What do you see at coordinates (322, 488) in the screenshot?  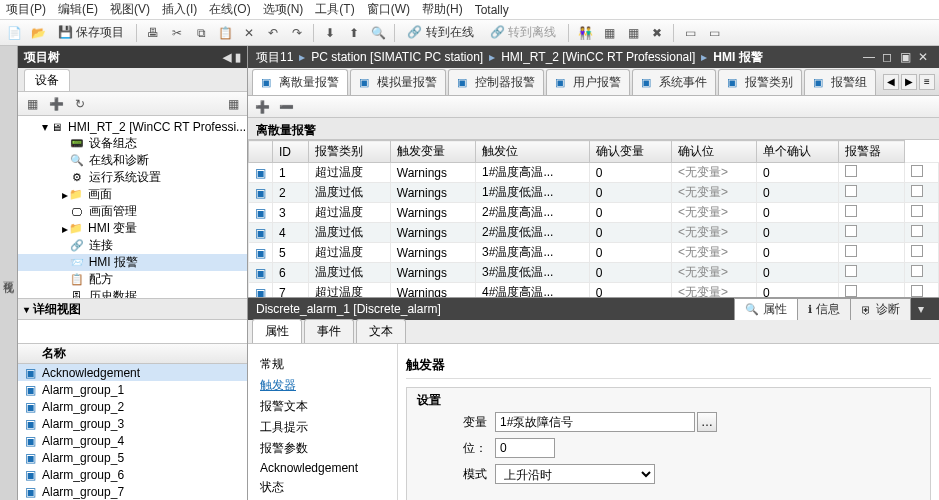 I see `properties-nav-item: 状态` at bounding box center [322, 488].